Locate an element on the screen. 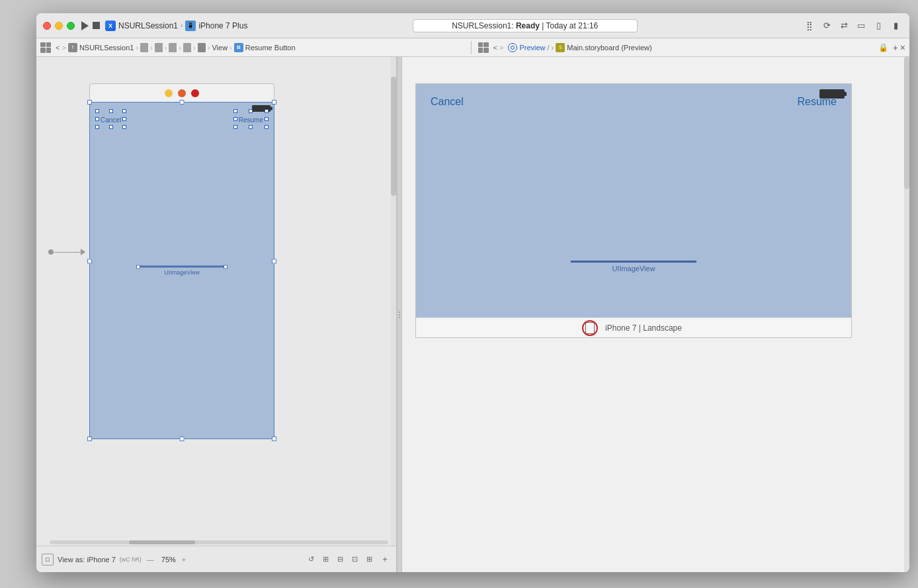  bc-nav-back: < is located at coordinates (58, 48).